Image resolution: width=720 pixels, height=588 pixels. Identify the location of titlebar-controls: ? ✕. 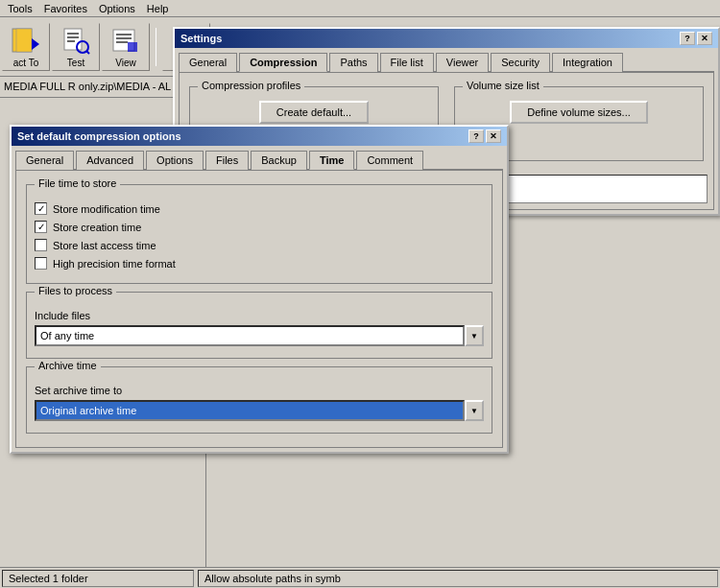
(696, 38).